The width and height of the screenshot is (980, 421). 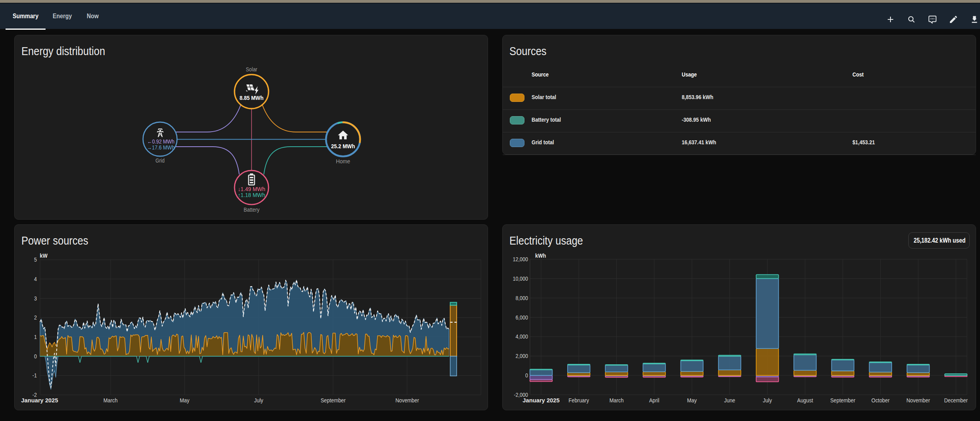 What do you see at coordinates (252, 69) in the screenshot?
I see `svg-text: Solar` at bounding box center [252, 69].